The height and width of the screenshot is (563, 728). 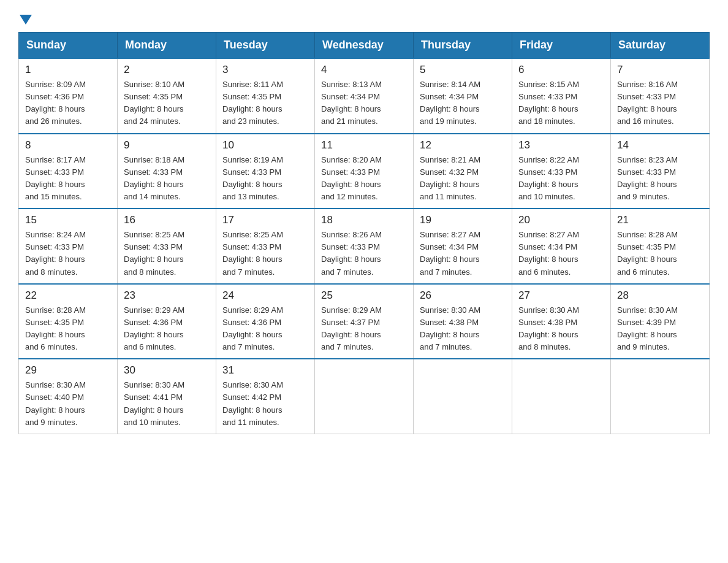 I want to click on day-number: 15, so click(x=68, y=220).